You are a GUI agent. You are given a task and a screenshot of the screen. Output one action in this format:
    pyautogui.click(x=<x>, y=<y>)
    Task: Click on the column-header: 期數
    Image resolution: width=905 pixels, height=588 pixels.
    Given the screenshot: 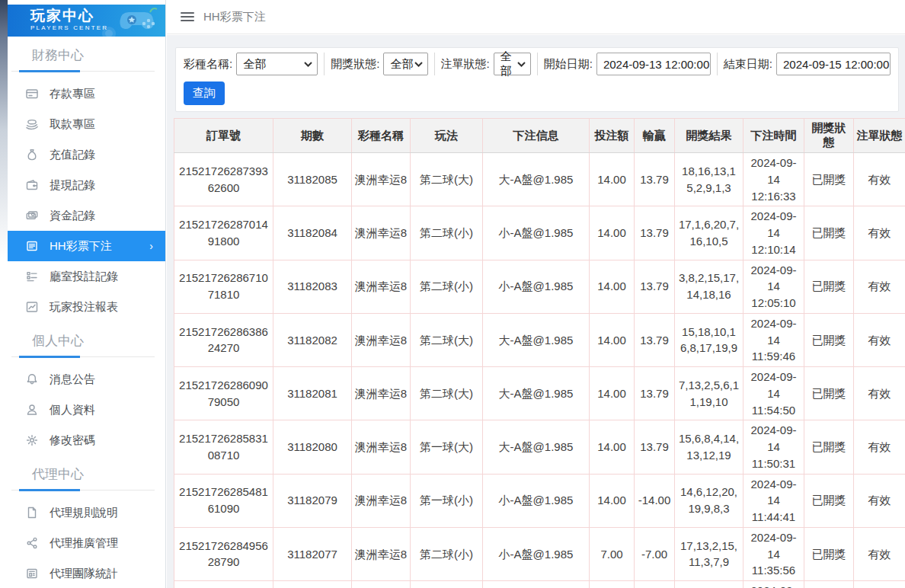 What is the action you would take?
    pyautogui.click(x=312, y=136)
    